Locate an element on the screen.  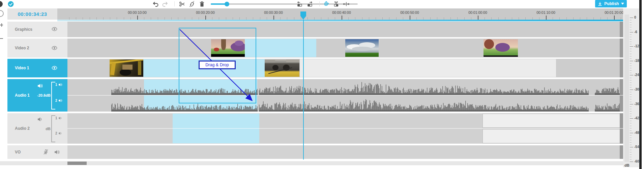
channel-label: 1 is located at coordinates (56, 118).